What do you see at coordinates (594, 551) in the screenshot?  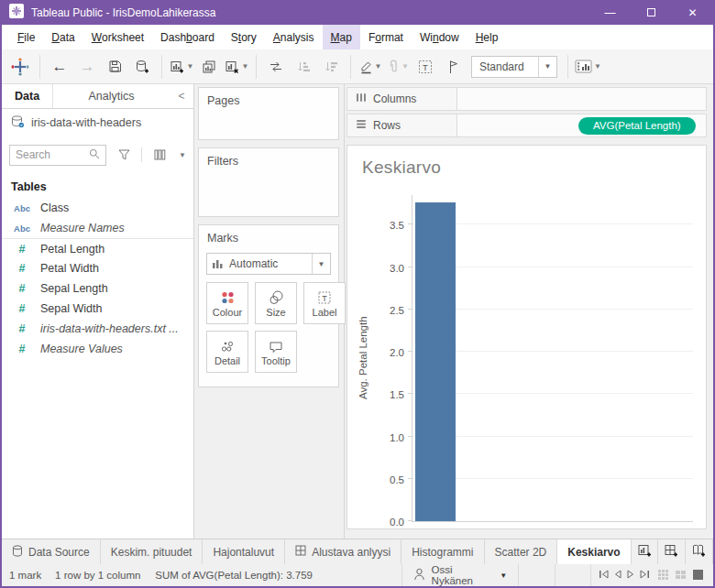 I see `tab-keskiarvo: Keskiarvo` at bounding box center [594, 551].